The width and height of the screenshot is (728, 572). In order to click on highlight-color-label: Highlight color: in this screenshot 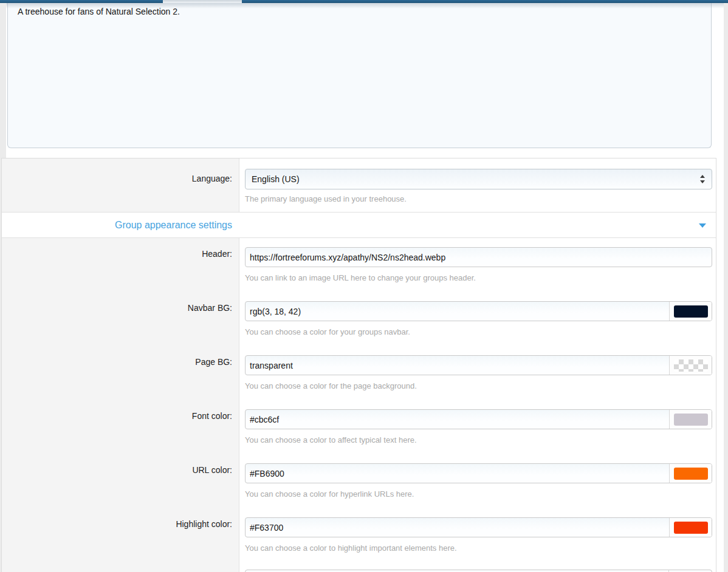, I will do `click(120, 524)`.